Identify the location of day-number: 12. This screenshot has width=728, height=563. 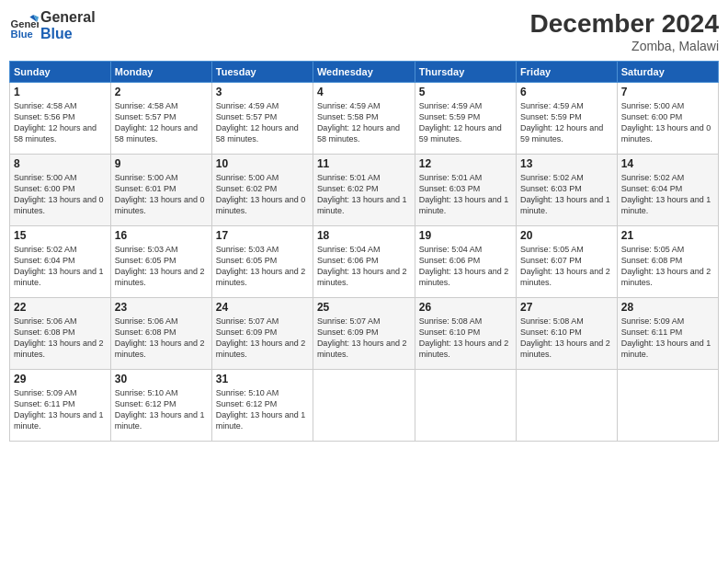
(465, 164).